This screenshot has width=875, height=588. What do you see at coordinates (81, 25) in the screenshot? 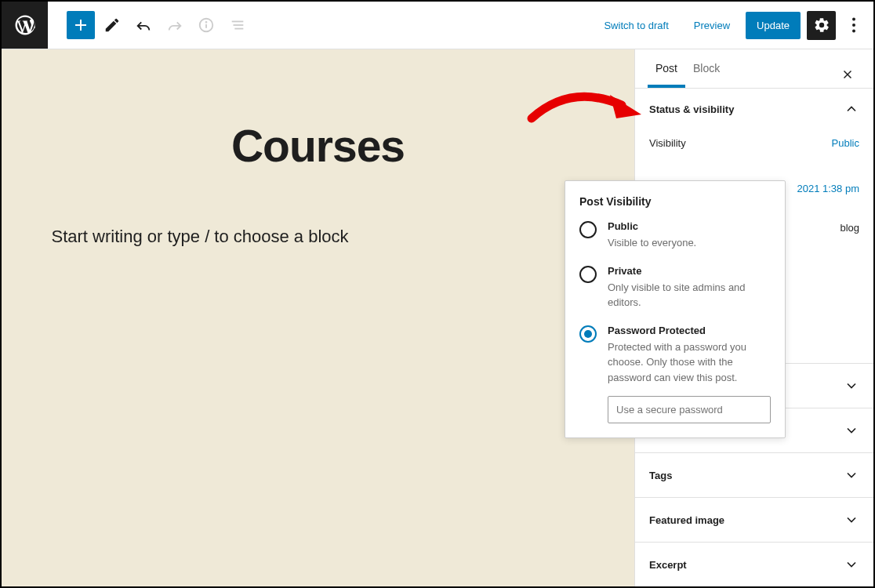
I see `add-block-button` at bounding box center [81, 25].